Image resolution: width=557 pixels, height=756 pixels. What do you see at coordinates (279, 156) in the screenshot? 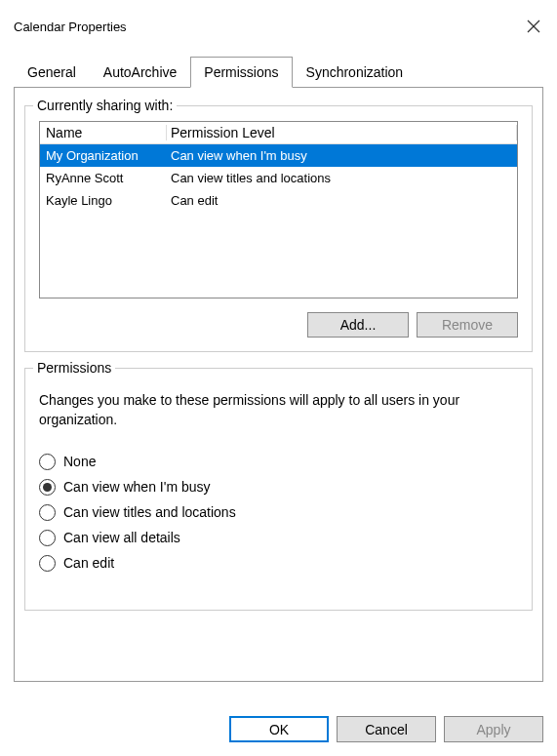
I see `list-row: My Organization Can view when I'm busy` at bounding box center [279, 156].